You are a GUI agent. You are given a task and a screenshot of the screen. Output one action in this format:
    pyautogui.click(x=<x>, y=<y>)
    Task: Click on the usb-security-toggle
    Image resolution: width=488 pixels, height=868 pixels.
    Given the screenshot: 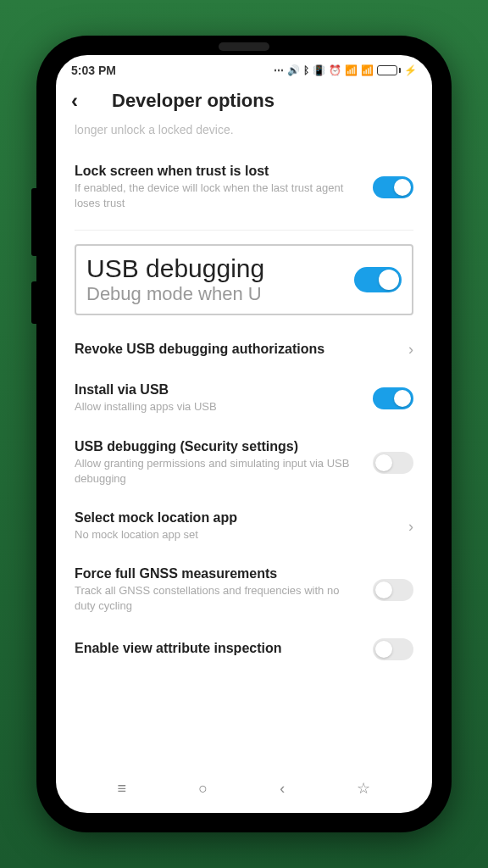 What is the action you would take?
    pyautogui.click(x=393, y=463)
    